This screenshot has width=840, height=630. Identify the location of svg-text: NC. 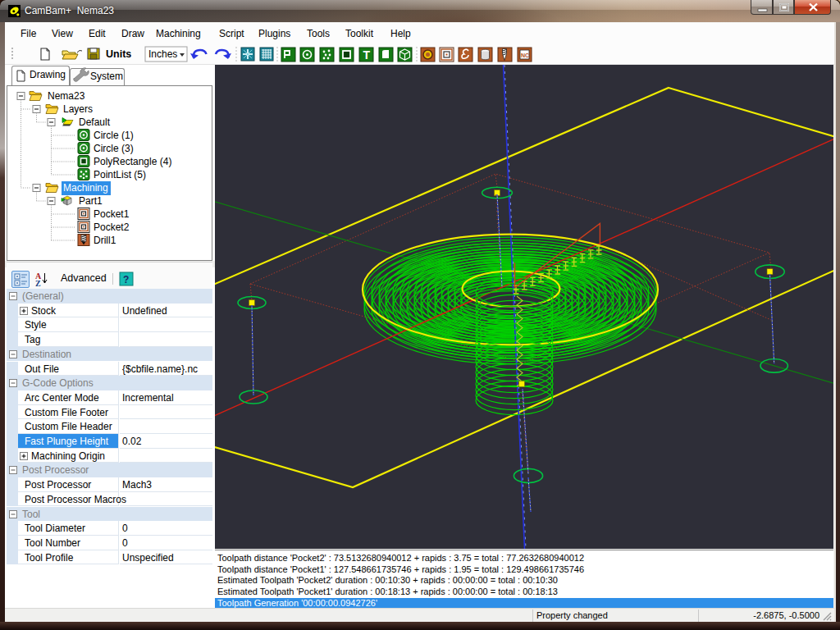
(525, 56).